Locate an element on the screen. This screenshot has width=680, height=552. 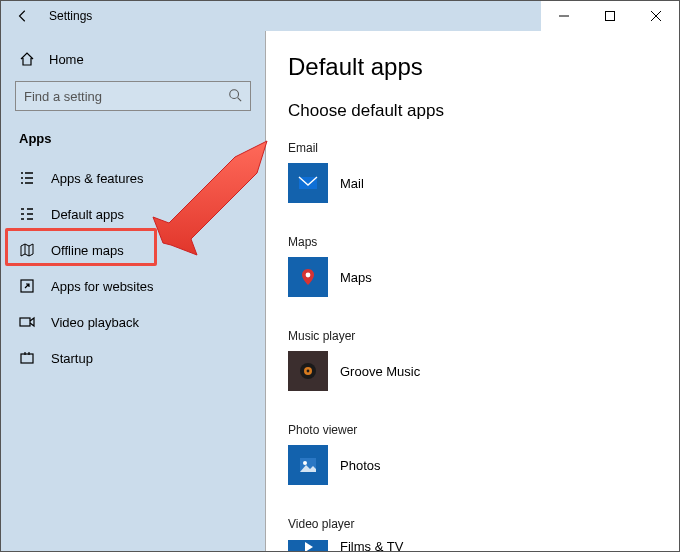
nav-apps-websites: Apps for websites is located at coordinates (133, 286).